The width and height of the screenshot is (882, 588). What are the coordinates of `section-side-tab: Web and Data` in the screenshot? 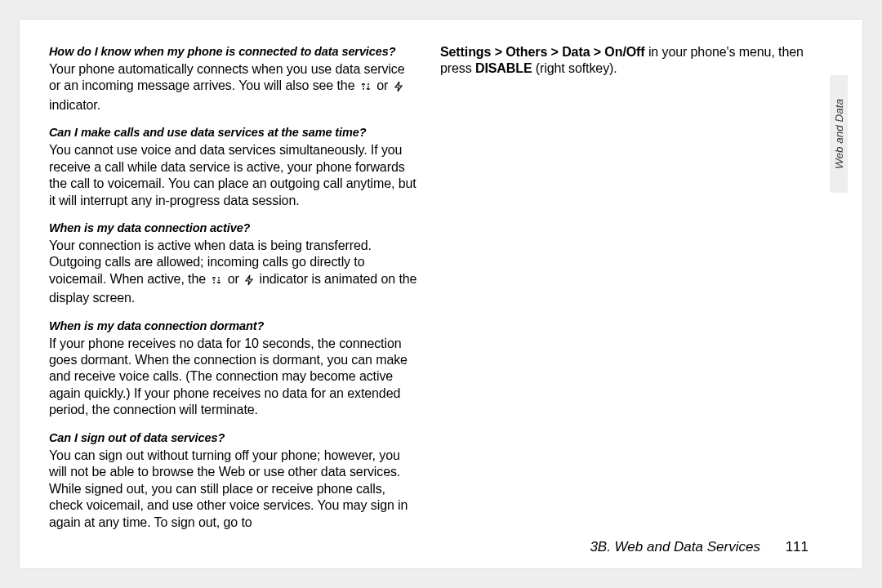 It's located at (839, 134).